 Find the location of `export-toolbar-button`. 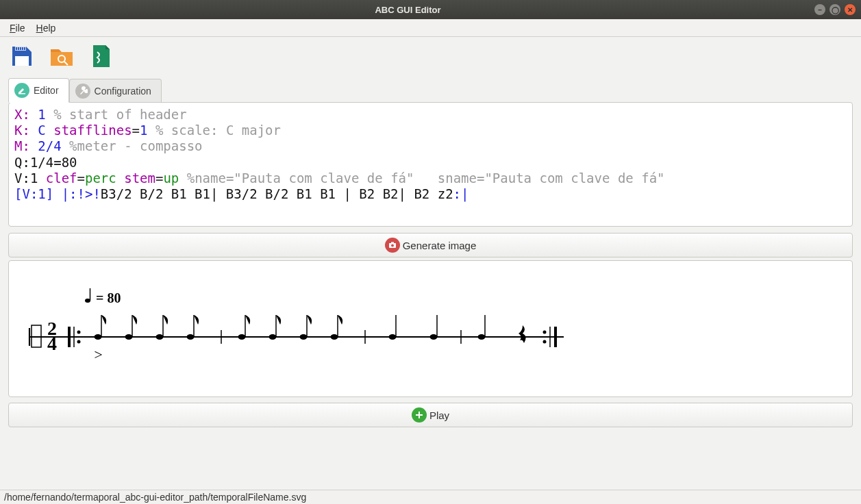

export-toolbar-button is located at coordinates (101, 56).